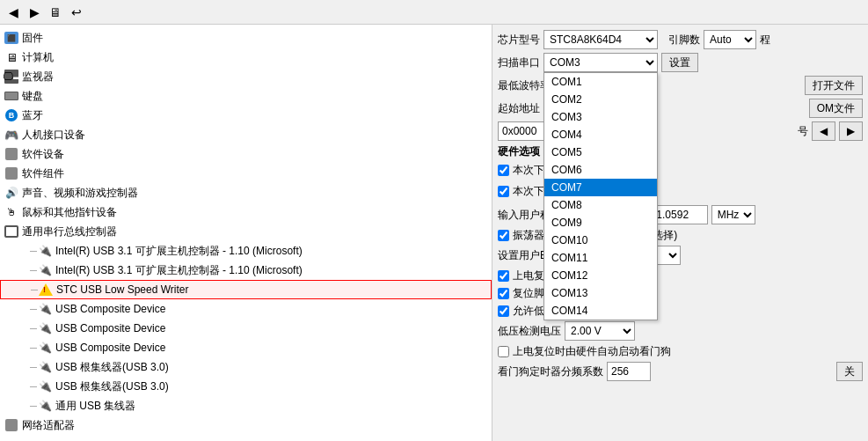  I want to click on irc-unit-select: MHz, so click(733, 215).